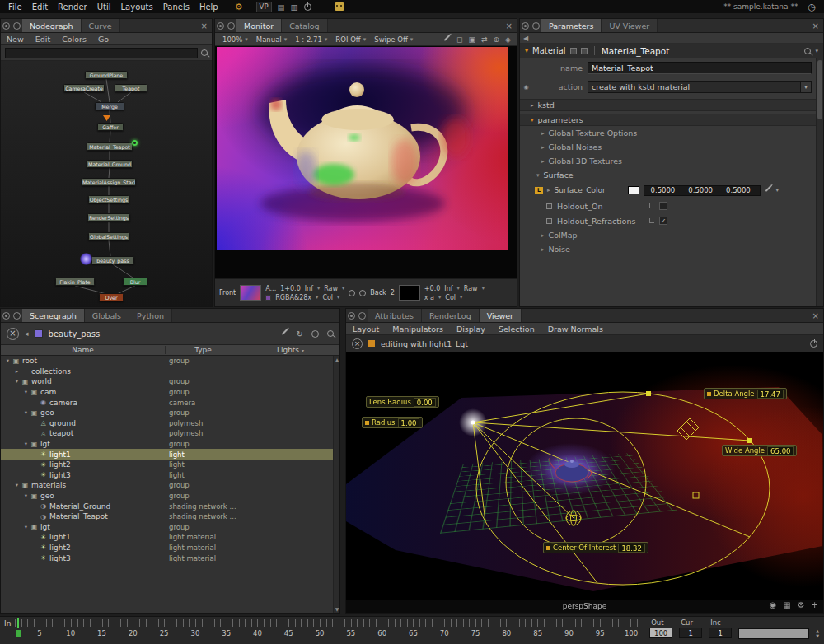 The height and width of the screenshot is (644, 824). What do you see at coordinates (700, 68) in the screenshot?
I see `name-input` at bounding box center [700, 68].